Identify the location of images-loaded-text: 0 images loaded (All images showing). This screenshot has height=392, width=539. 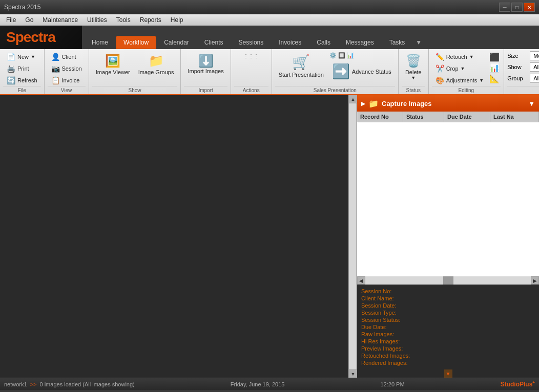
(87, 384).